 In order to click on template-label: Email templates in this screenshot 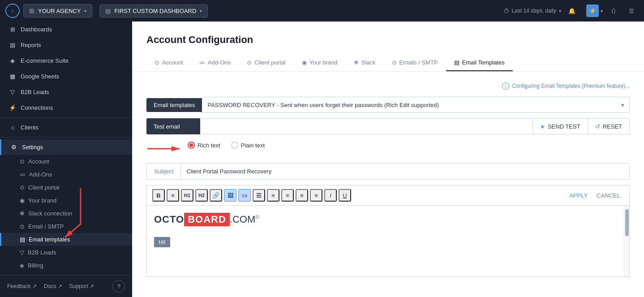, I will do `click(174, 105)`.